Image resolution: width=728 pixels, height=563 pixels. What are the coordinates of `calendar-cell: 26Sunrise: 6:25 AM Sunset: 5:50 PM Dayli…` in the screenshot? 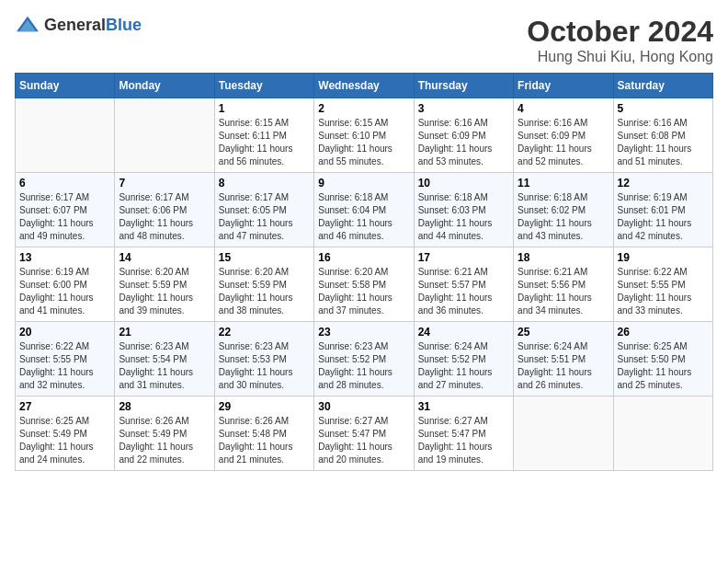 It's located at (663, 359).